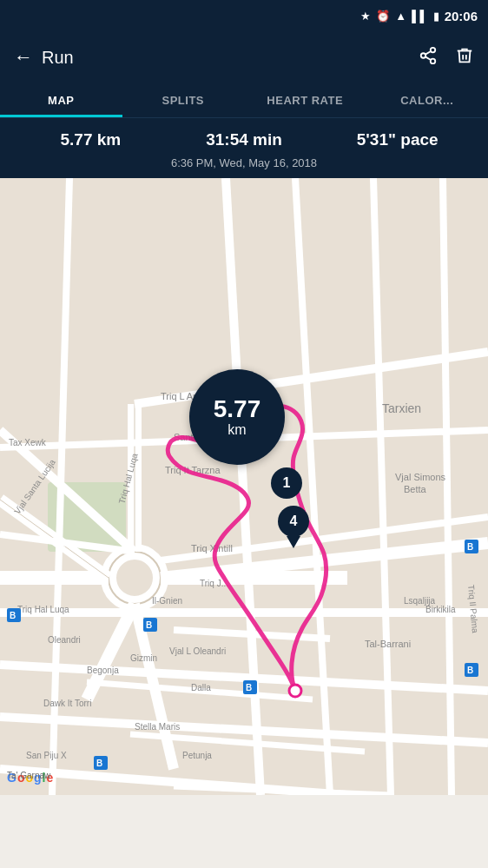 The width and height of the screenshot is (488, 868). I want to click on waypoint-4-pin: 4, so click(293, 527).